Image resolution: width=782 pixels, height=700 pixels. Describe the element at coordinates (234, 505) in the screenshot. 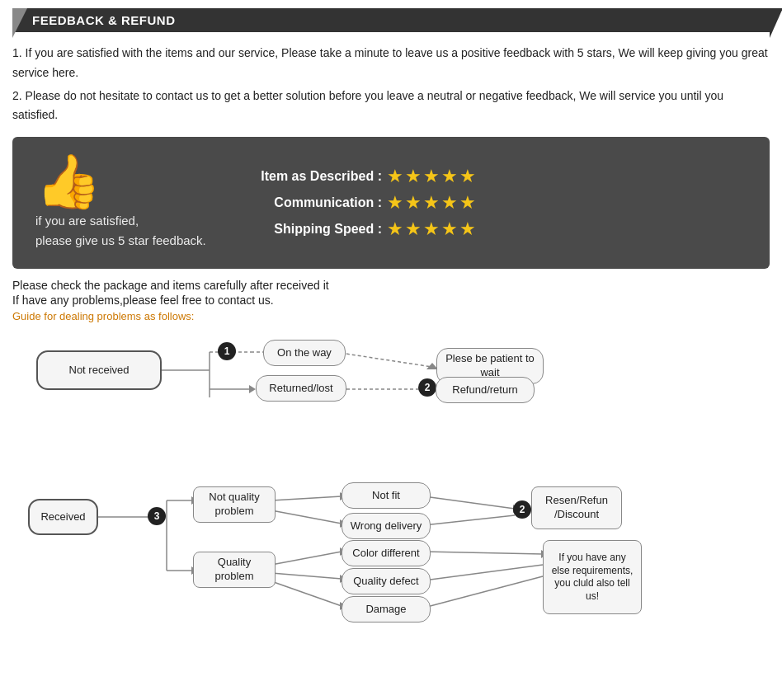

I see `box-not-quality: Not quality problem` at that location.